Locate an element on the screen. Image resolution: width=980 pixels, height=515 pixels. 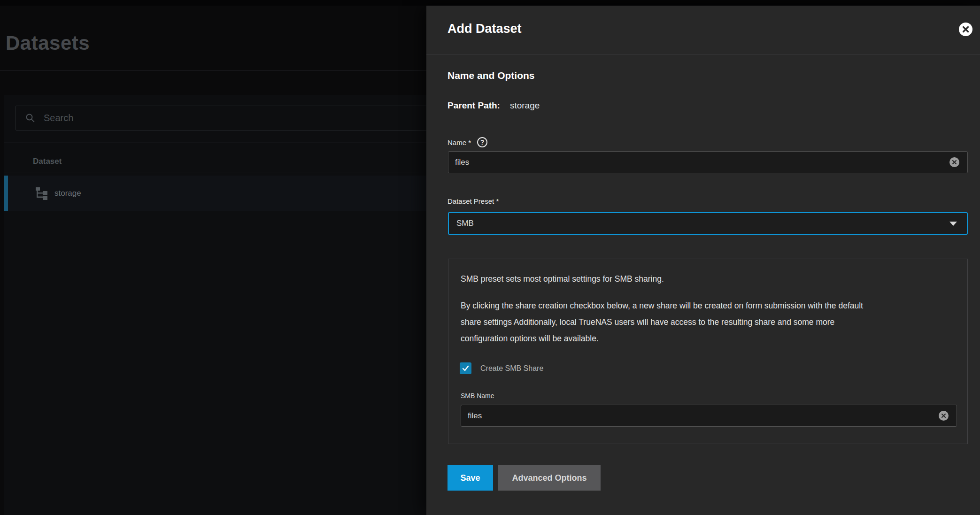
name-field-label: Name * is located at coordinates (459, 143).